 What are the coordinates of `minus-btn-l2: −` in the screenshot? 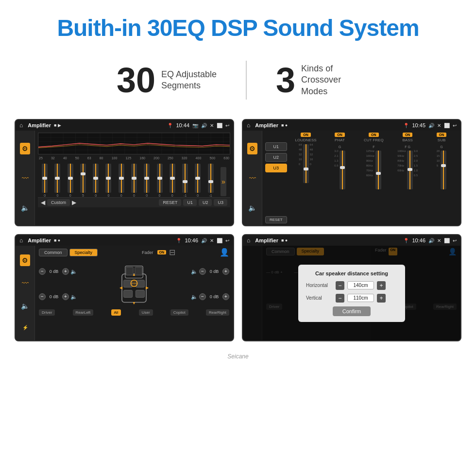 It's located at (42, 297).